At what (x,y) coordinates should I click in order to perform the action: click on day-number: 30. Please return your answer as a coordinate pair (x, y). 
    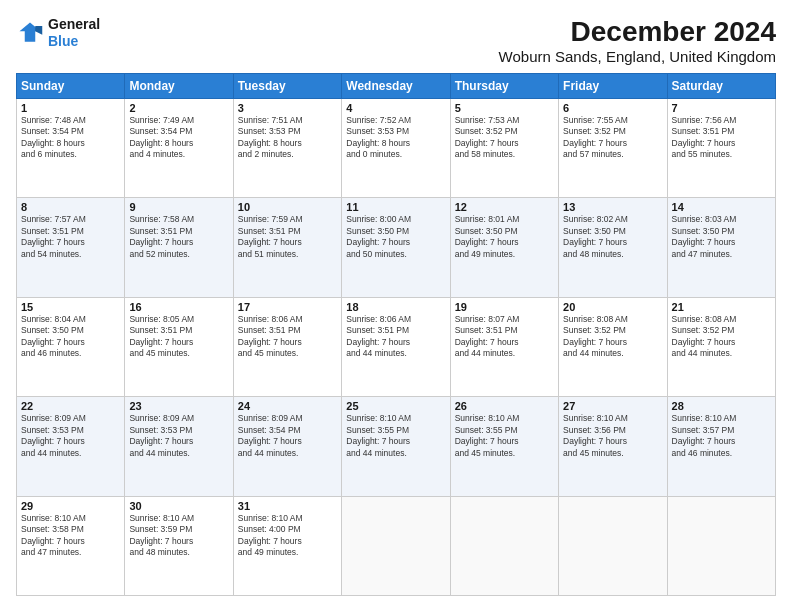
    Looking at the image, I should click on (178, 506).